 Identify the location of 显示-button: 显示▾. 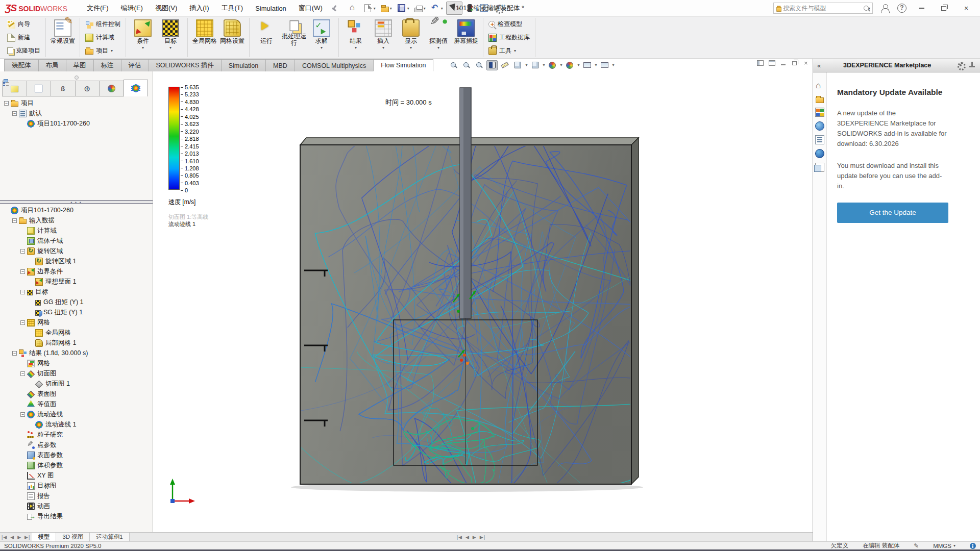
(411, 38).